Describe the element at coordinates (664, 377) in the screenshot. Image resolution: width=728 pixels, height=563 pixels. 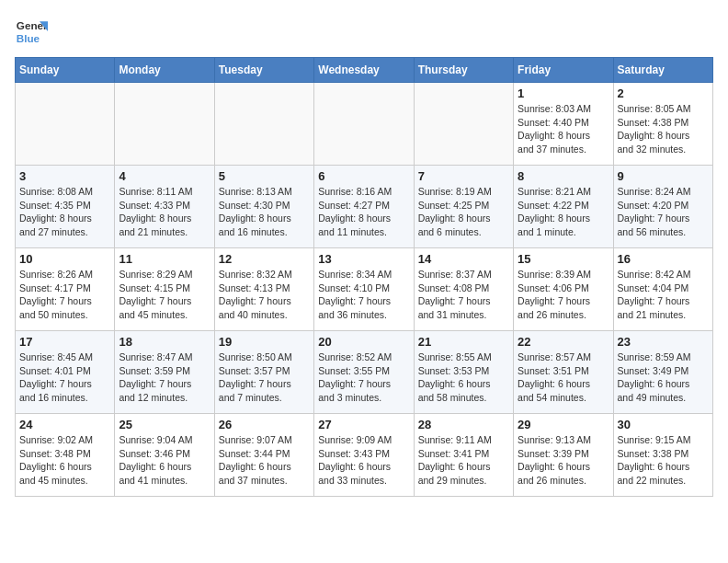
I see `day-info: Sunrise: 8:59 AMSunset: 3:49 PMDaylight:…` at that location.